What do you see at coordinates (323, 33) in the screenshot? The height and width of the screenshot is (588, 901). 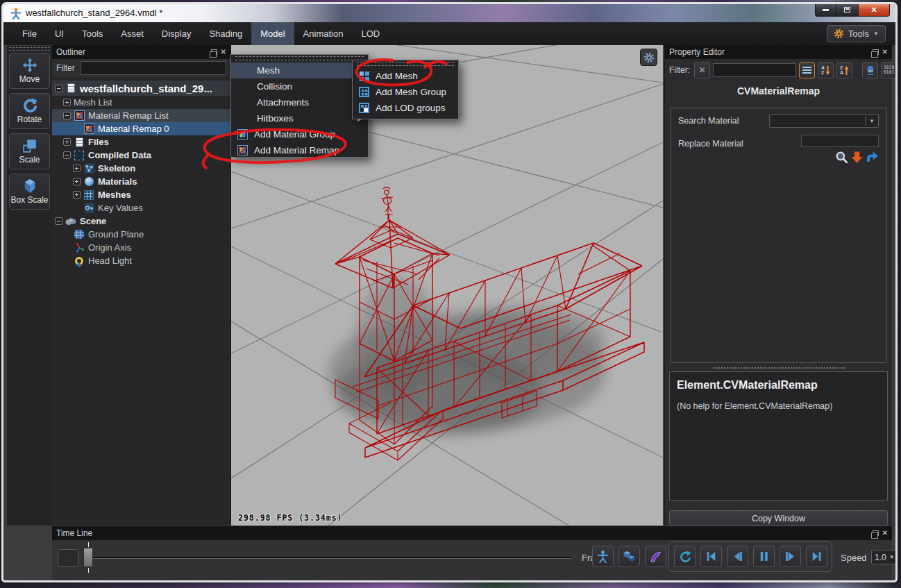 I see `menu-animation: Animation` at bounding box center [323, 33].